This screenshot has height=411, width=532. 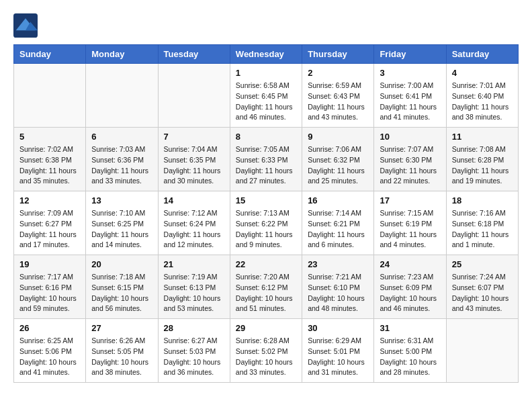 I want to click on day-cell: 2Sunrise: 6:59 AM Sunset: 6:43 PM Daylig…, so click(x=339, y=95).